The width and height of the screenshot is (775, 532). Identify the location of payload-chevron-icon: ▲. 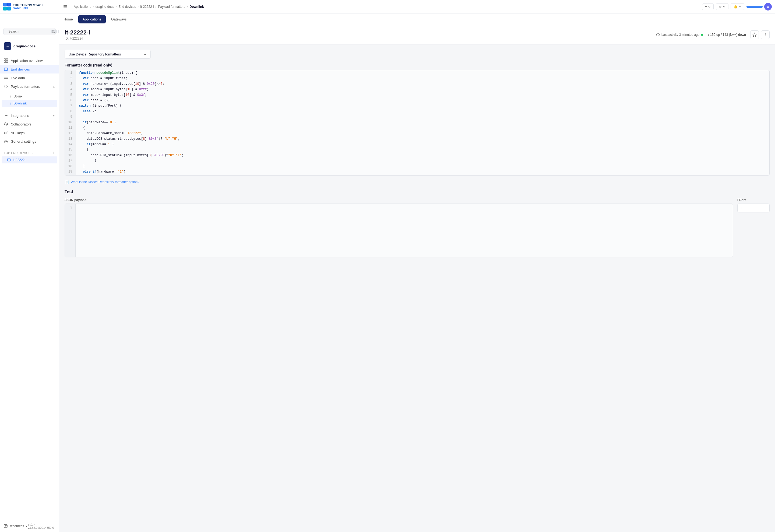
(54, 87).